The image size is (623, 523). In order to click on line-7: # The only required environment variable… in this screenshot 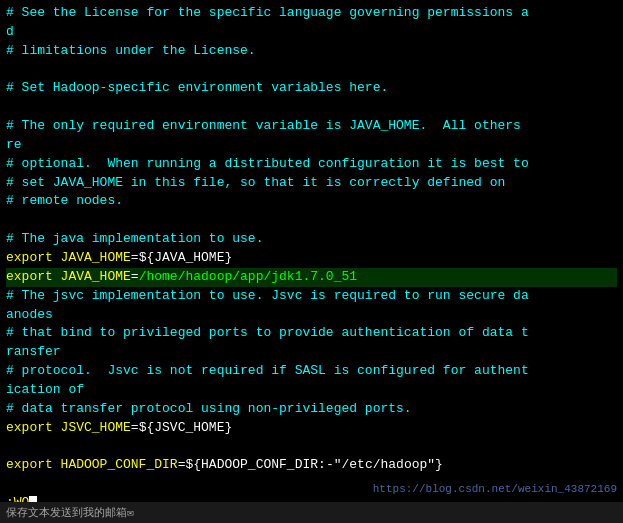, I will do `click(312, 126)`.